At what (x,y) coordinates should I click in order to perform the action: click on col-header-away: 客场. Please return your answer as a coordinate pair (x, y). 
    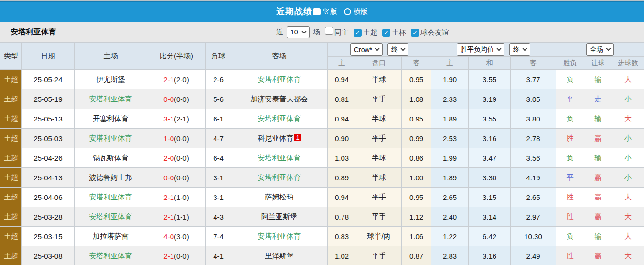
    Looking at the image, I should click on (279, 56).